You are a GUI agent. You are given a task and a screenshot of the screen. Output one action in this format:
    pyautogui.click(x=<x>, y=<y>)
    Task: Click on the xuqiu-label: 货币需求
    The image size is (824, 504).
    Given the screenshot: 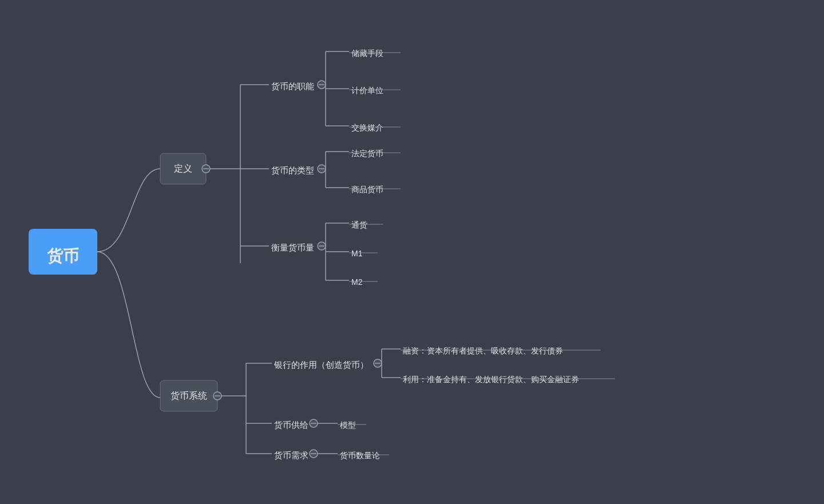 What is the action you would take?
    pyautogui.click(x=291, y=455)
    